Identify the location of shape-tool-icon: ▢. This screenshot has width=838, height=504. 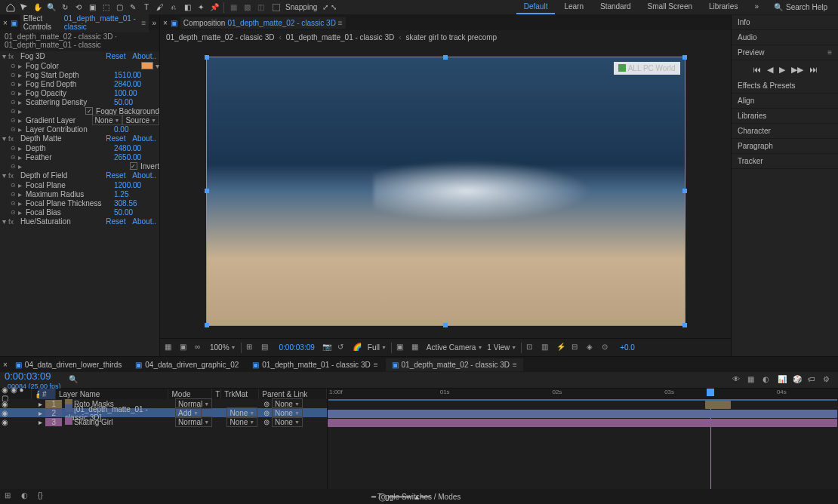
(119, 8).